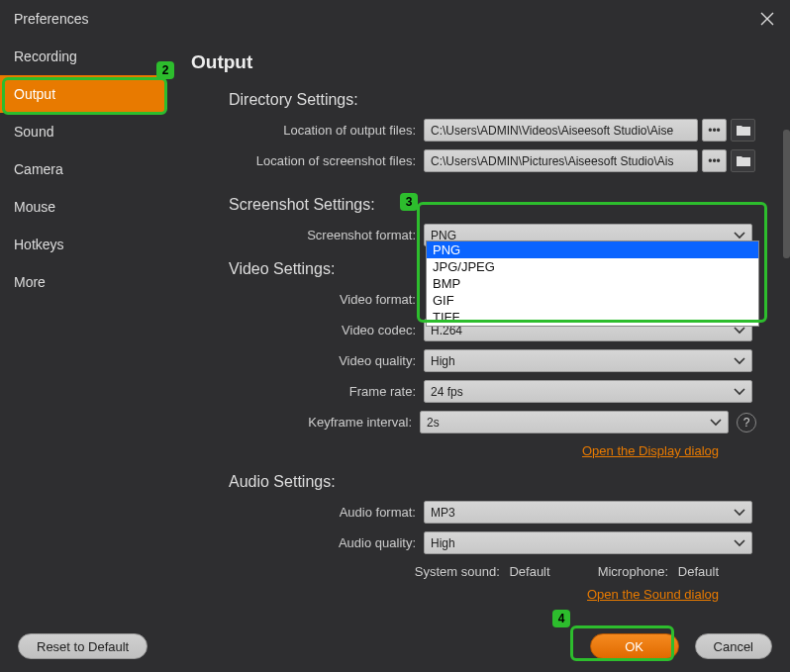 The image size is (790, 672). I want to click on microphone-label: Microphone:, so click(634, 572).